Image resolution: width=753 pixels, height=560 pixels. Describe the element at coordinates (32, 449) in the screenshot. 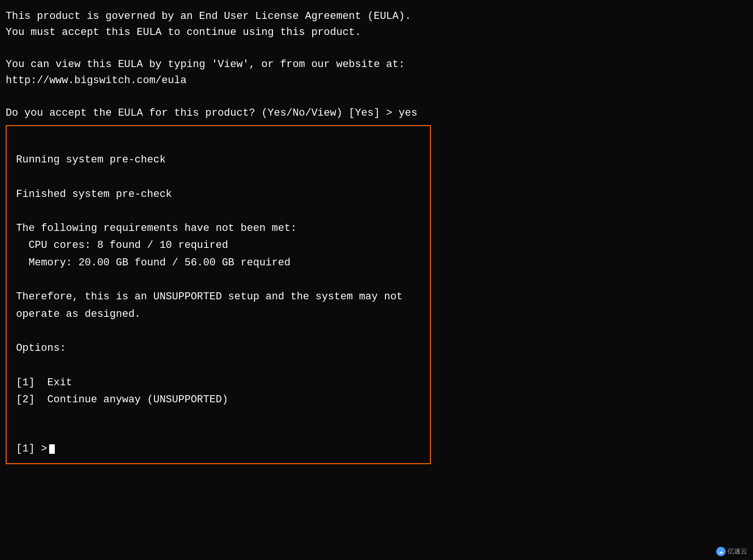

I see `prompt-text: [1] >` at that location.